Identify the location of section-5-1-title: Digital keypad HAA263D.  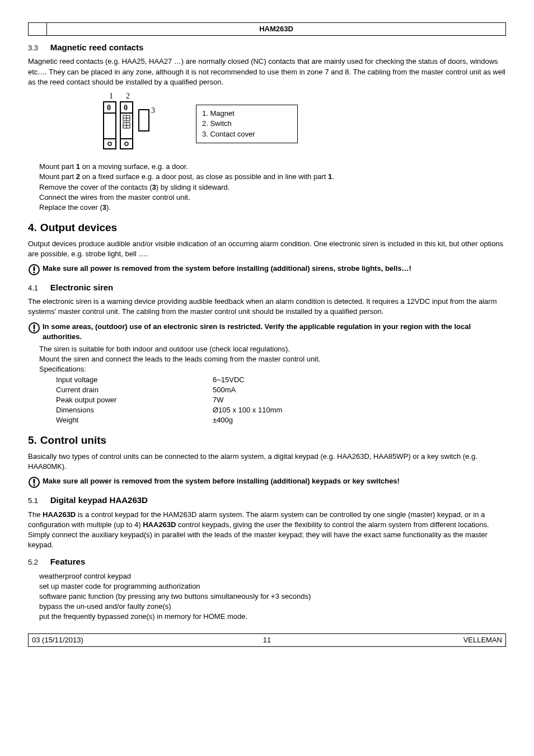
(99, 500).